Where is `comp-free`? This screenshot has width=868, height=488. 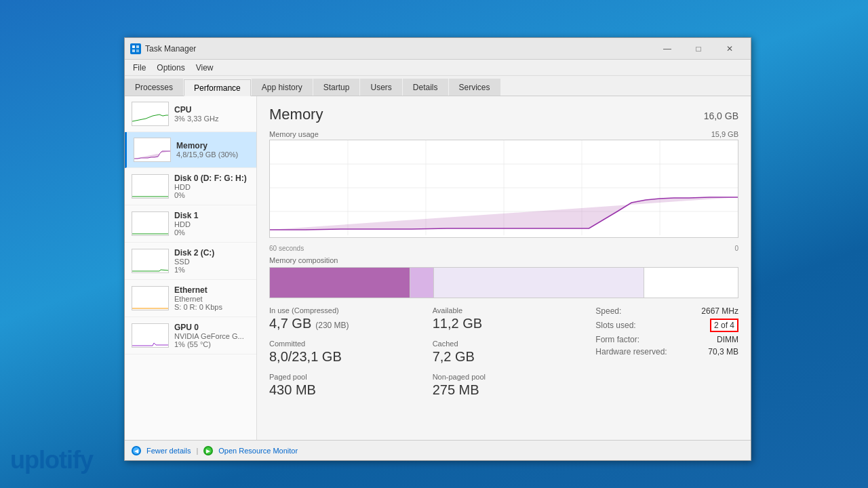
comp-free is located at coordinates (691, 283).